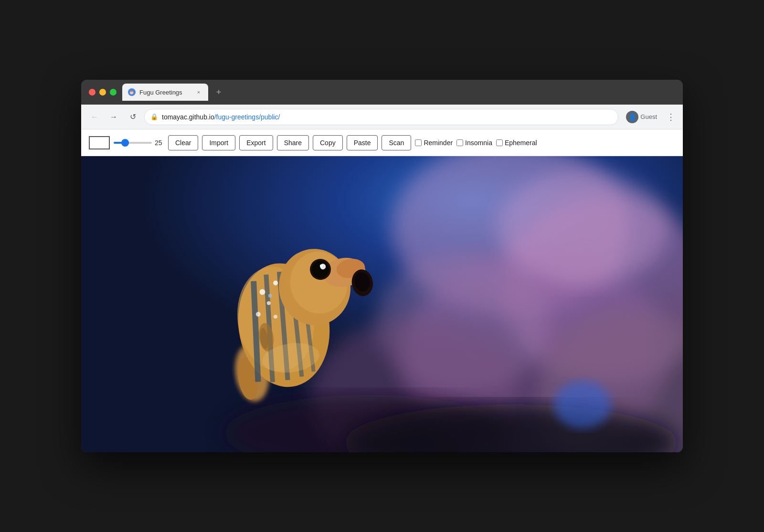 Image resolution: width=764 pixels, height=532 pixels. Describe the element at coordinates (159, 143) in the screenshot. I see `slider-value: 25` at that location.